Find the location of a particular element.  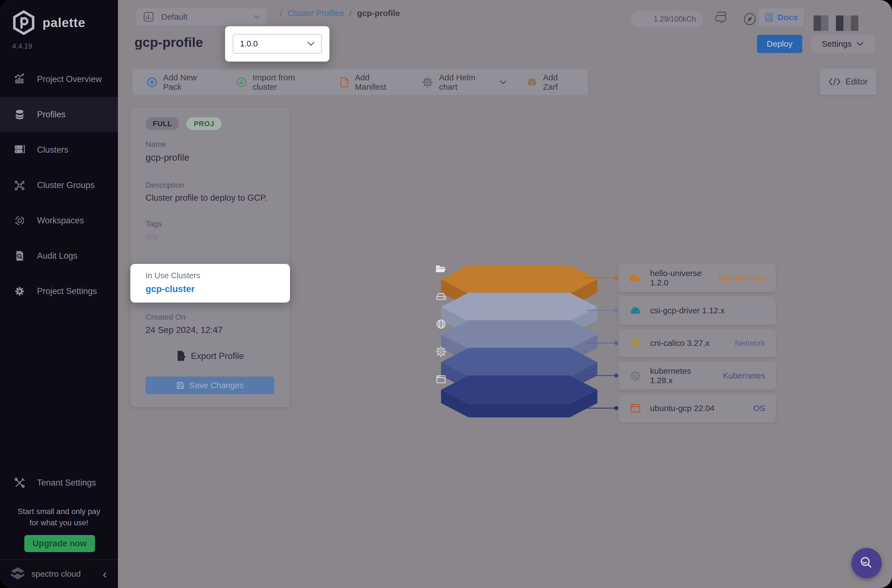

save-changes-button: Save Changes is located at coordinates (210, 386).